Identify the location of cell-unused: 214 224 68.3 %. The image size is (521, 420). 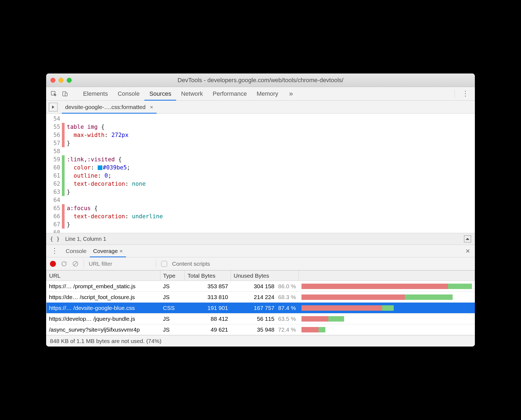
(265, 297).